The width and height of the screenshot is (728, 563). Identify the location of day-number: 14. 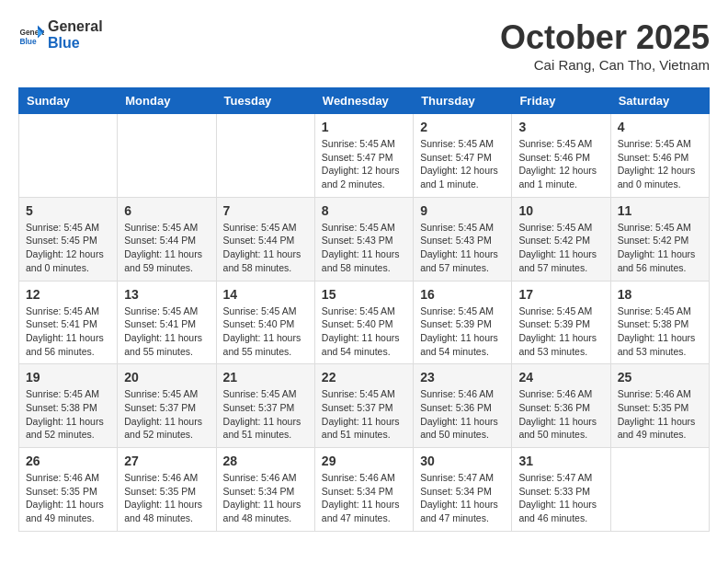
(266, 294).